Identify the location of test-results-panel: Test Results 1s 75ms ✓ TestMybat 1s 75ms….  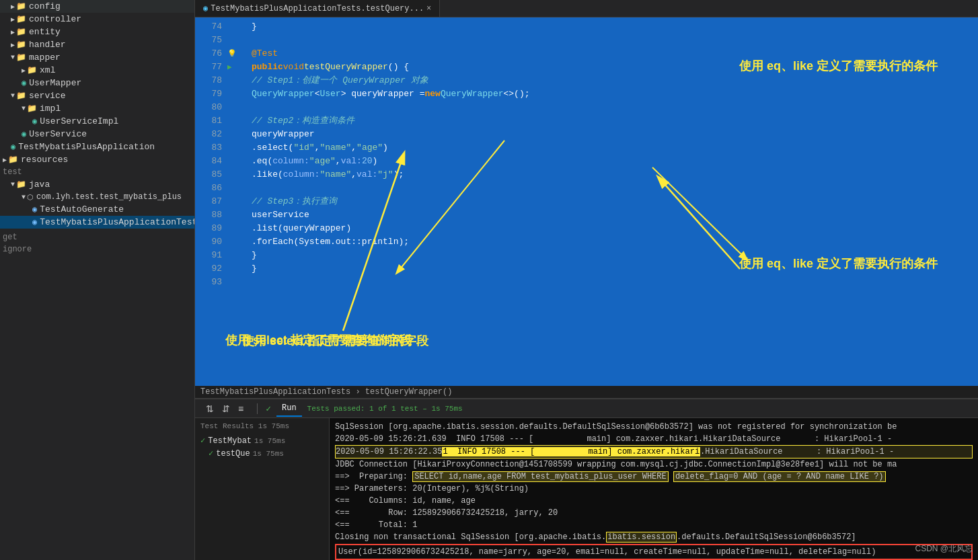
(262, 489).